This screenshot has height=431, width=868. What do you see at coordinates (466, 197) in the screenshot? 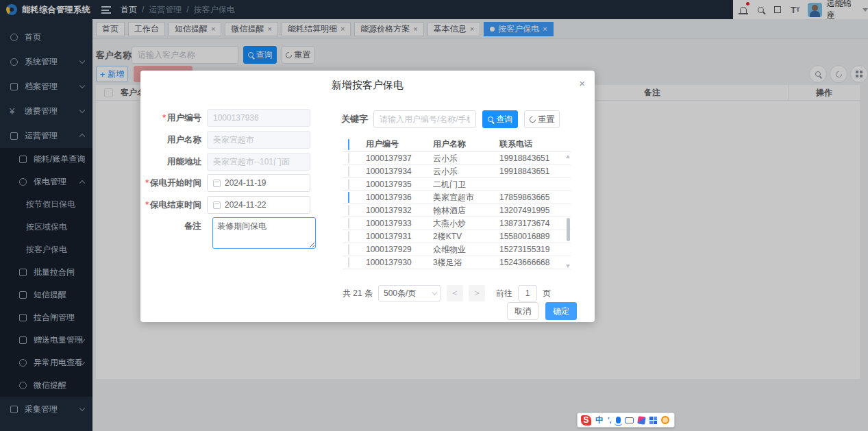
I see `cell-user-name: 美家宜超市` at bounding box center [466, 197].